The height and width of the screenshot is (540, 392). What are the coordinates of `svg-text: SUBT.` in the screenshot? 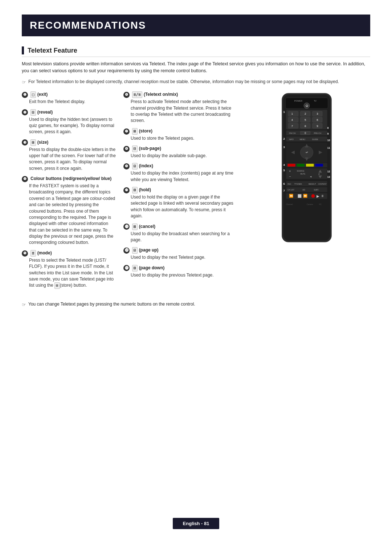 It's located at (317, 190).